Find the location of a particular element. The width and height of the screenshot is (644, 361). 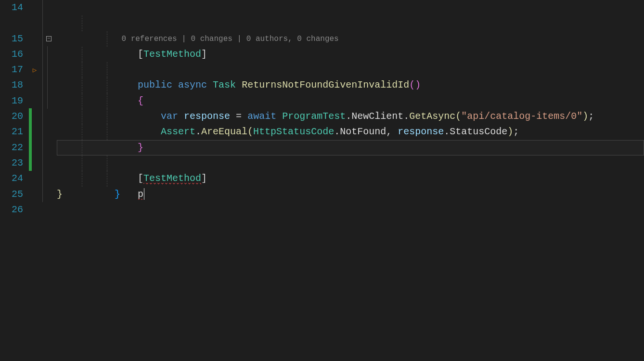

change-marker is located at coordinates (30, 140).